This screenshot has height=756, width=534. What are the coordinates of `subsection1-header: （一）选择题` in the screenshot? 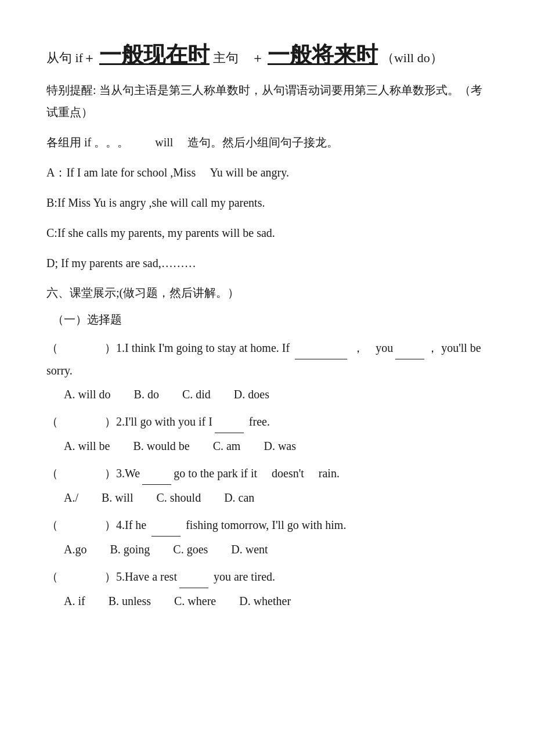 It's located at (270, 319).